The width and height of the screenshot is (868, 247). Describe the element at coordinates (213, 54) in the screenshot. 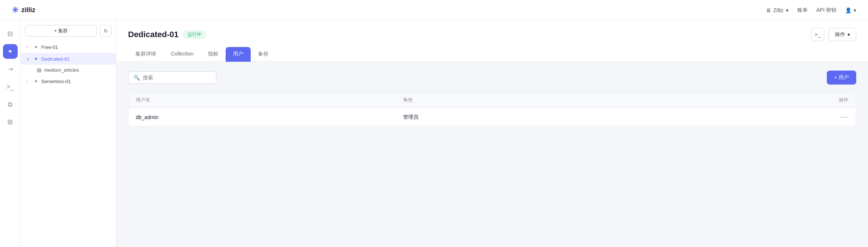

I see `tab-metrics: 指标` at that location.